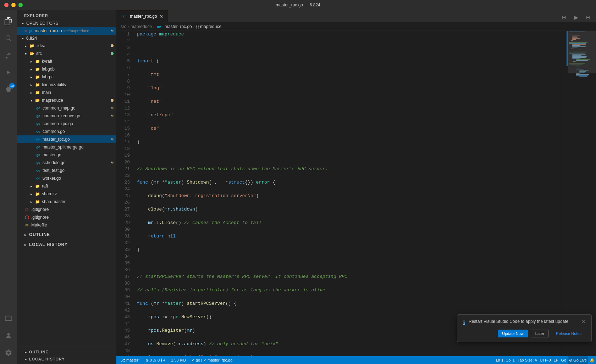 This screenshot has height=364, width=596. Describe the element at coordinates (592, 360) in the screenshot. I see `notifications-item: 🔔` at that location.